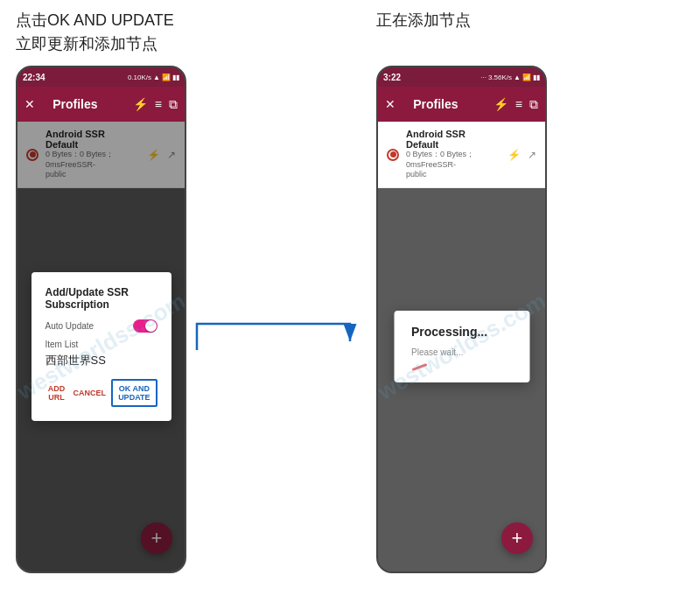 The width and height of the screenshot is (700, 603). I want to click on time-left: 22:34, so click(34, 77).